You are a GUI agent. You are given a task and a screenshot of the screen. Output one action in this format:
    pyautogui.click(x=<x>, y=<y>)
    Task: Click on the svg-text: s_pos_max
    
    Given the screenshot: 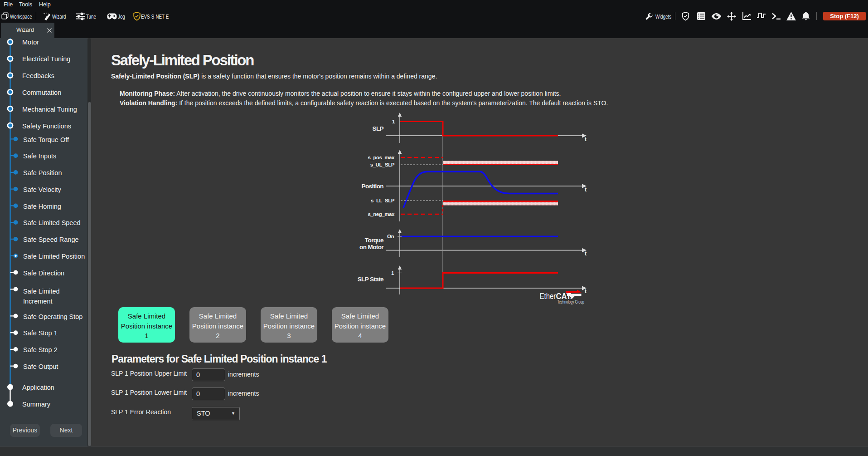 What is the action you would take?
    pyautogui.click(x=381, y=157)
    